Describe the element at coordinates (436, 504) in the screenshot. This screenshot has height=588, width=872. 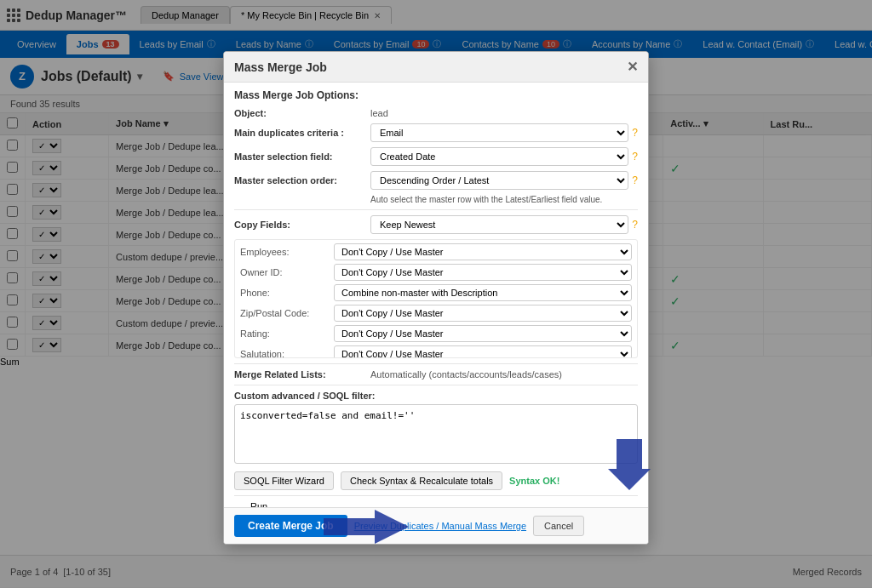
I see `run-auto-row: Run automatically on Day of month or Day…` at that location.